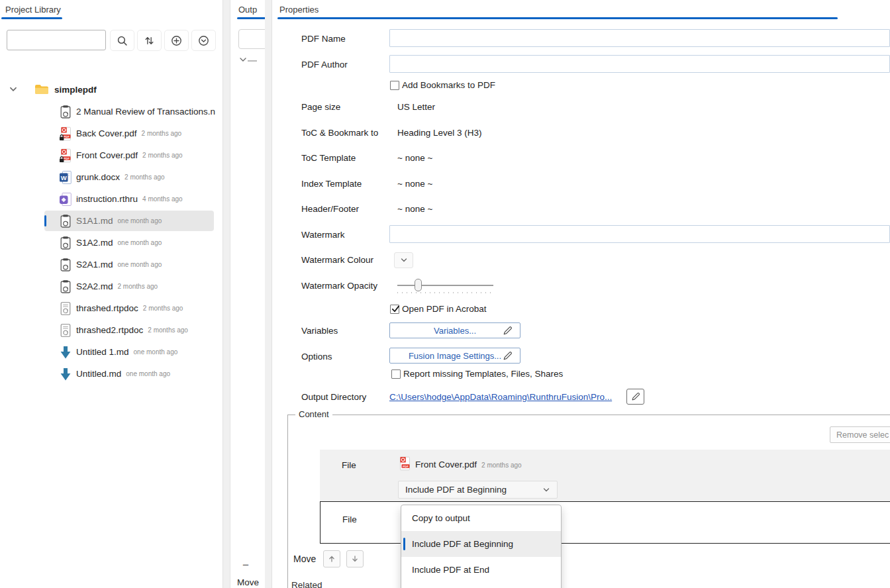 The height and width of the screenshot is (588, 890). Describe the element at coordinates (66, 374) in the screenshot. I see `md-blue-file-icon` at that location.